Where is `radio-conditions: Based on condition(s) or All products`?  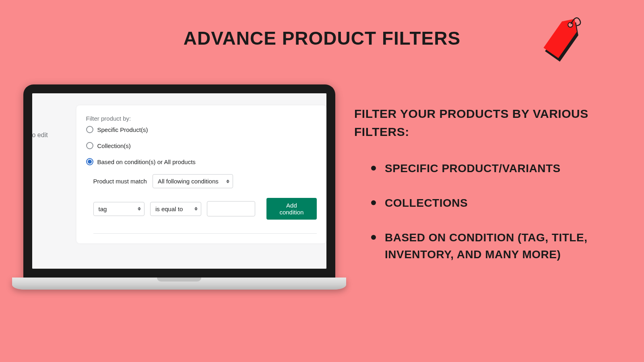 radio-conditions: Based on condition(s) or All products is located at coordinates (201, 162).